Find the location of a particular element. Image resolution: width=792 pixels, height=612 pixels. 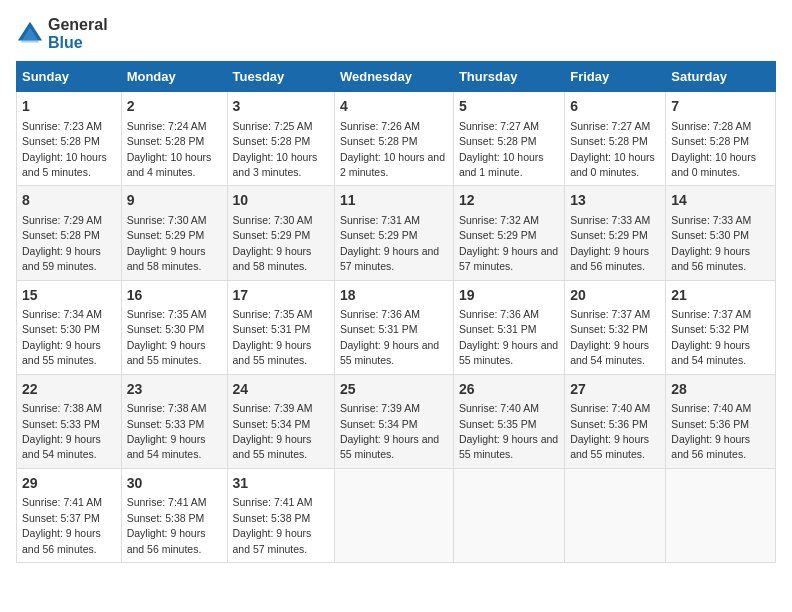

day-number: 6 is located at coordinates (615, 107).